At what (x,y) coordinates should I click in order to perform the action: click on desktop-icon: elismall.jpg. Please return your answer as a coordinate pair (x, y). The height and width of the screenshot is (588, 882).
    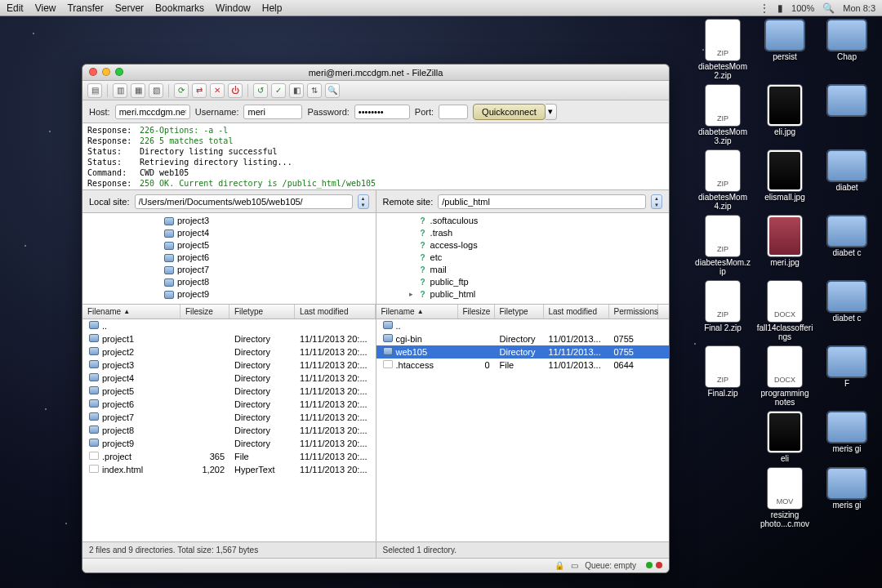
    Looking at the image, I should click on (785, 180).